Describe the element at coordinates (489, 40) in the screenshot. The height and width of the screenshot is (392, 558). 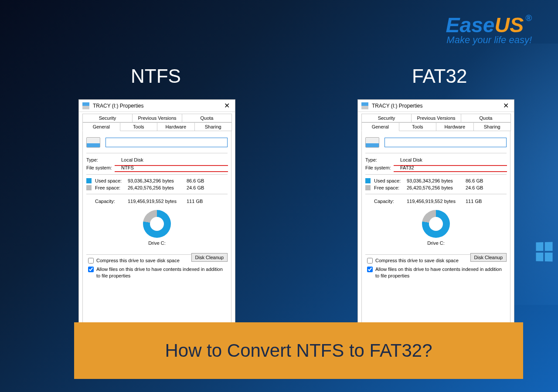
I see `logo-tagline: Make your life easy!` at that location.